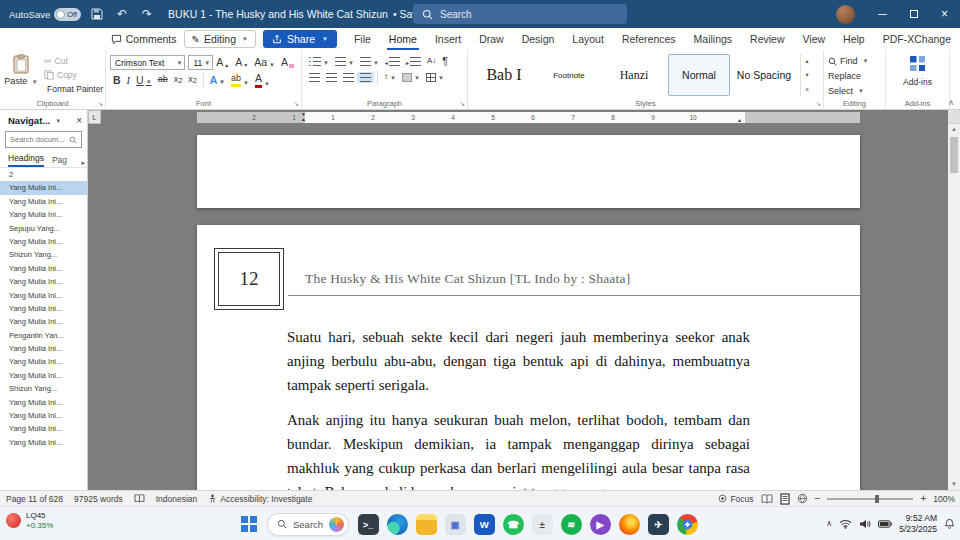  I want to click on shrink-font-button: A▼, so click(242, 63).